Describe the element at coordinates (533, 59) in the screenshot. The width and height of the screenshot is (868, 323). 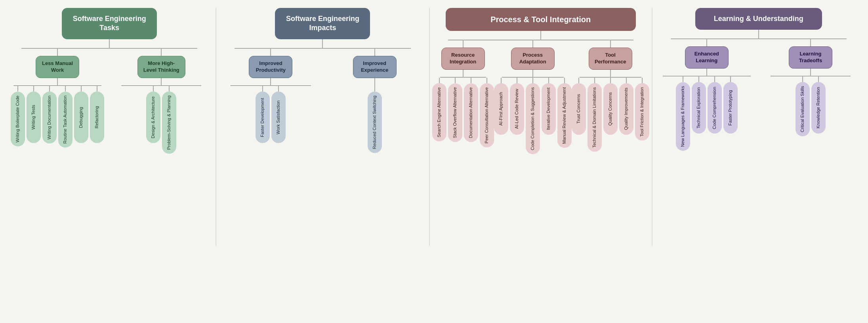
I see `mid-node-2-1: Process Adaptation` at that location.